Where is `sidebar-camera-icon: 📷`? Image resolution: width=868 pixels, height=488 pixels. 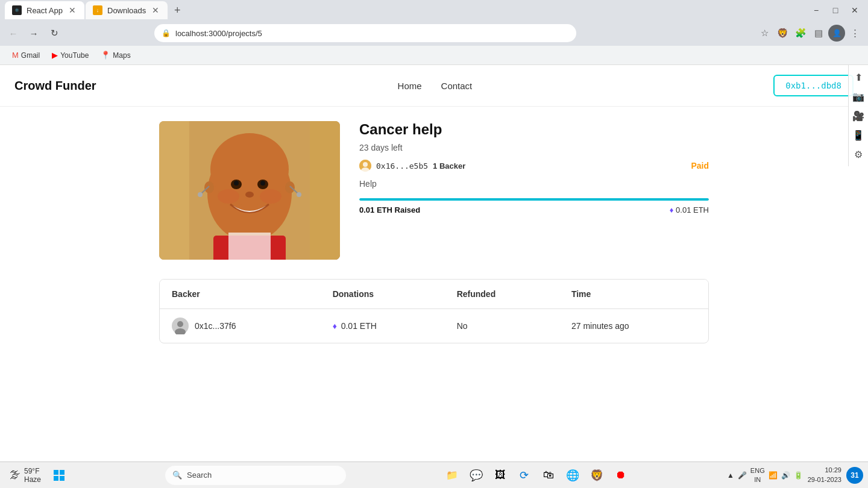
sidebar-camera-icon: 📷 is located at coordinates (858, 96).